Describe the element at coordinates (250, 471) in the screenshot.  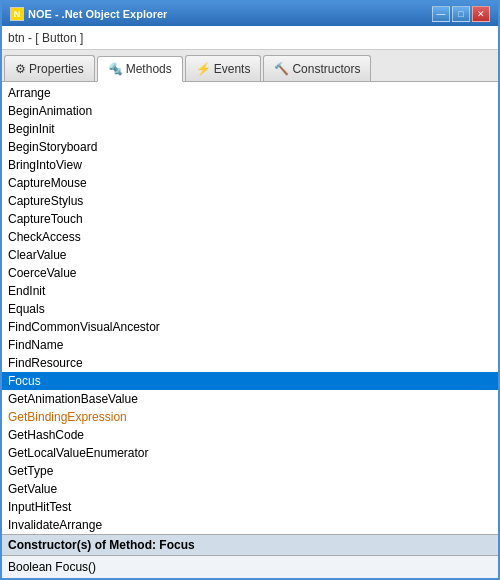
I see `method-item: GetType` at that location.